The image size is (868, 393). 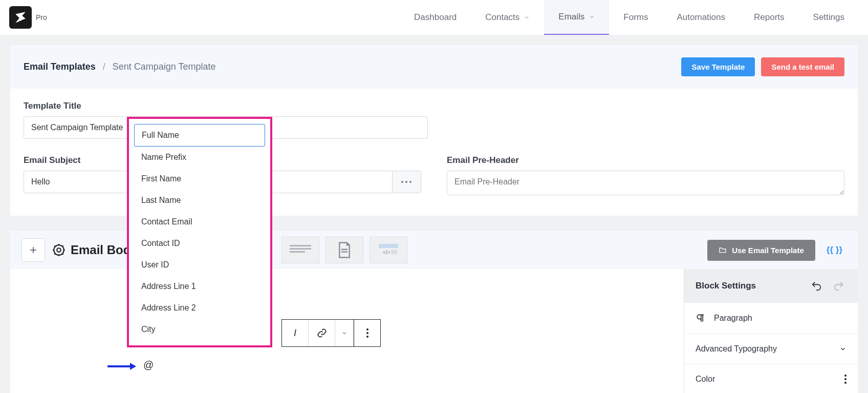 I want to click on block-type-row: Paragraph, so click(x=771, y=319).